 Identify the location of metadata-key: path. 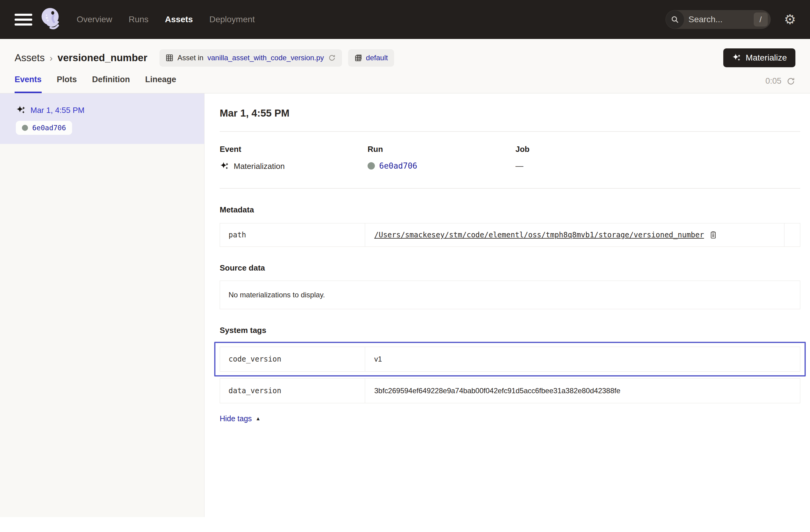
(293, 235).